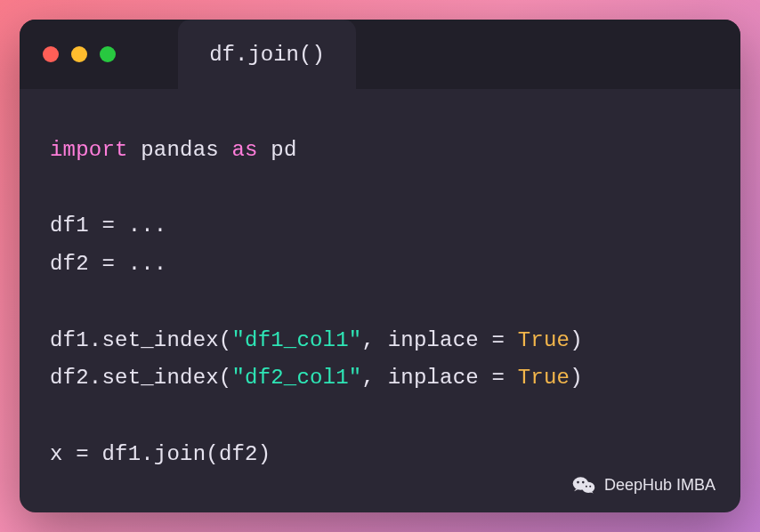  I want to click on maximize-icon, so click(108, 54).